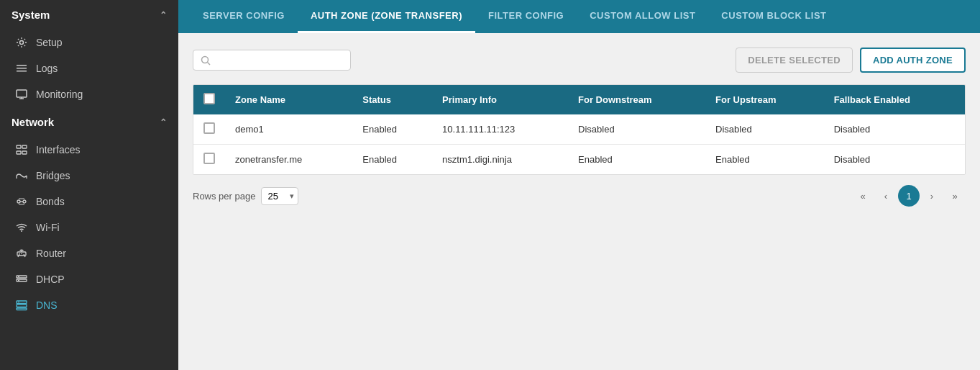 Image resolution: width=980 pixels, height=370 pixels. I want to click on sidebar-item-router: Router, so click(89, 253).